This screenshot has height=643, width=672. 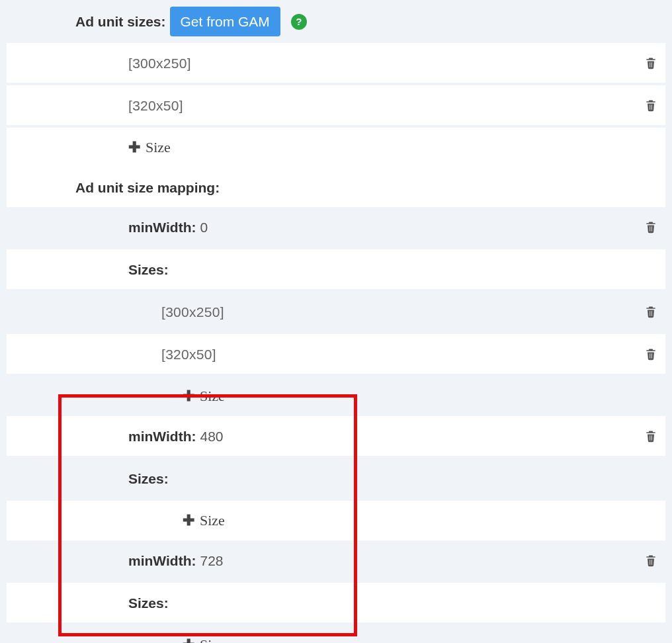 What do you see at coordinates (120, 21) in the screenshot?
I see `ad-unit-sizes-label: Ad unit sizes:` at bounding box center [120, 21].